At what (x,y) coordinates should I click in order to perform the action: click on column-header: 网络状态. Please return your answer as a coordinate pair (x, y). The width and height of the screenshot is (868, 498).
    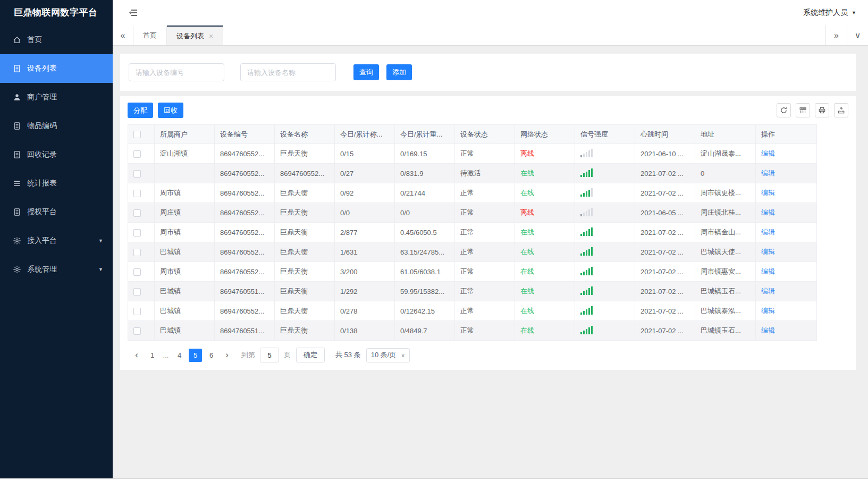
    Looking at the image, I should click on (545, 134).